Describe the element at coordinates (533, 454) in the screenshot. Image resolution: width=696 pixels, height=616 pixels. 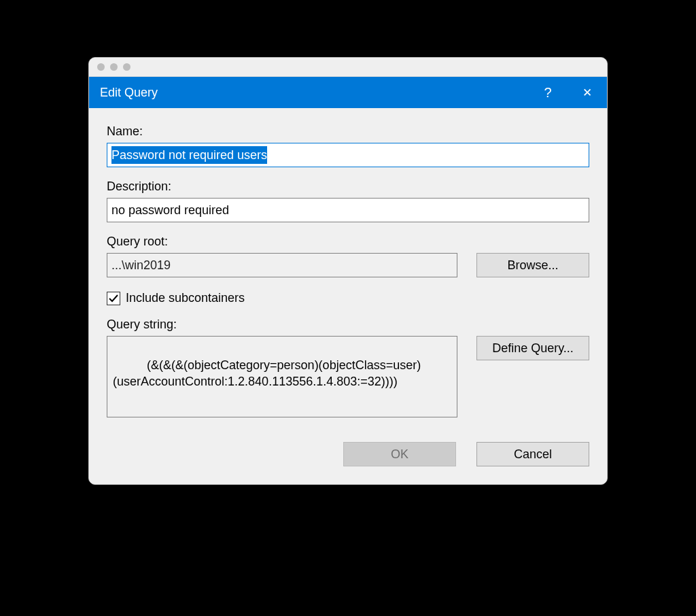
I see `cancel-button-label: Cancel` at that location.